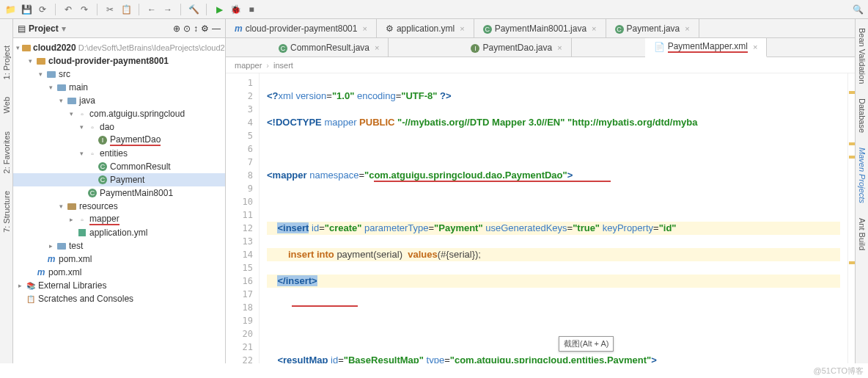 The width and height of the screenshot is (868, 378). Describe the element at coordinates (152, 10) in the screenshot. I see `back-icon: ←` at that location.